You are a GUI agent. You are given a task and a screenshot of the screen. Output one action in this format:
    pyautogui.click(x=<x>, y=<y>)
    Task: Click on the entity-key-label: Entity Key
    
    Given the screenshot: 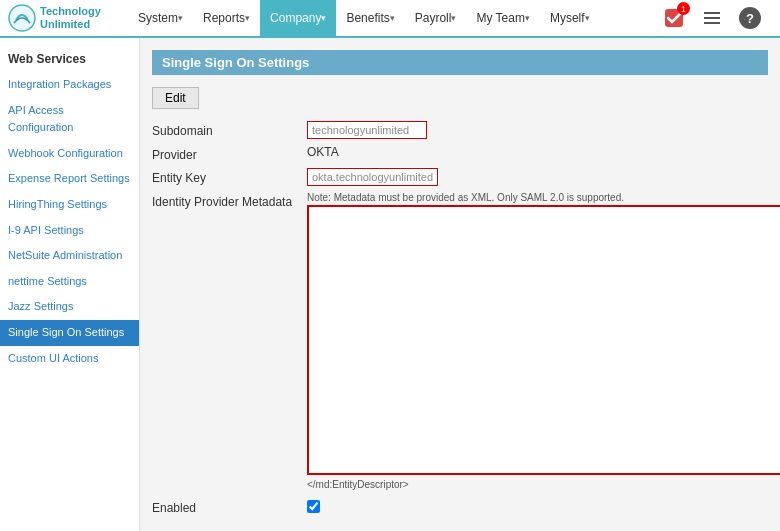 What is the action you would take?
    pyautogui.click(x=230, y=176)
    